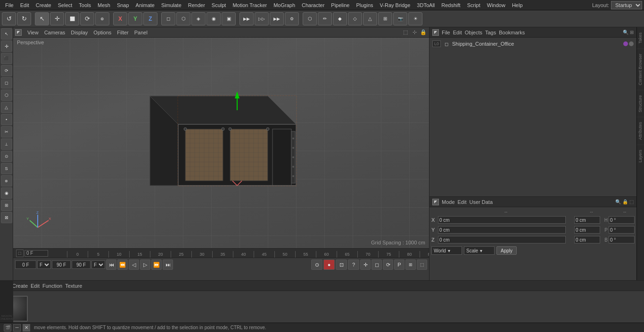  Describe the element at coordinates (512, 32) in the screenshot. I see `obj-bookmarks-menu: Bookmarks` at that location.